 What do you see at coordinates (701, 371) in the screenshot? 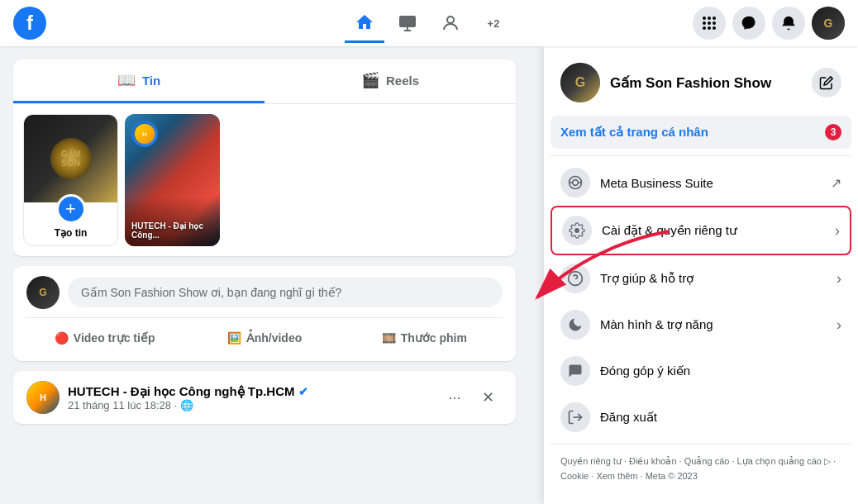
I see `feedback-item: Đóng góp ý kiến` at bounding box center [701, 371].